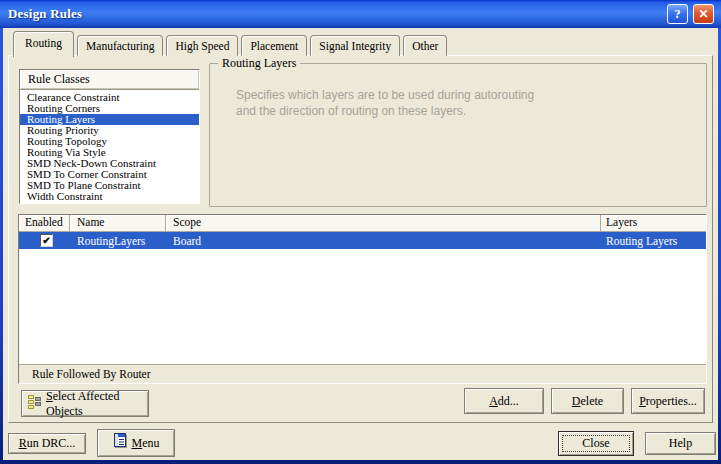 Image resolution: width=721 pixels, height=464 pixels. Describe the element at coordinates (362, 374) in the screenshot. I see `rule-status-bar: Rule Followed By Router` at that location.